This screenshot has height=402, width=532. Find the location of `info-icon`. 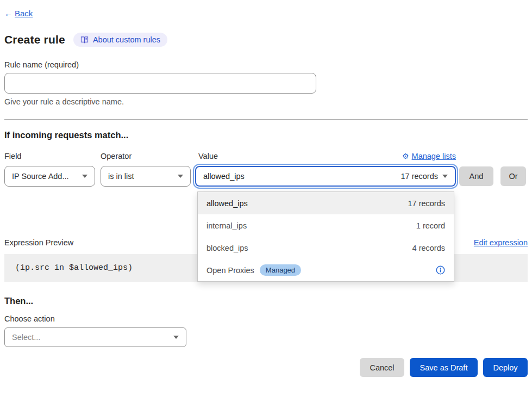

info-icon is located at coordinates (440, 270).